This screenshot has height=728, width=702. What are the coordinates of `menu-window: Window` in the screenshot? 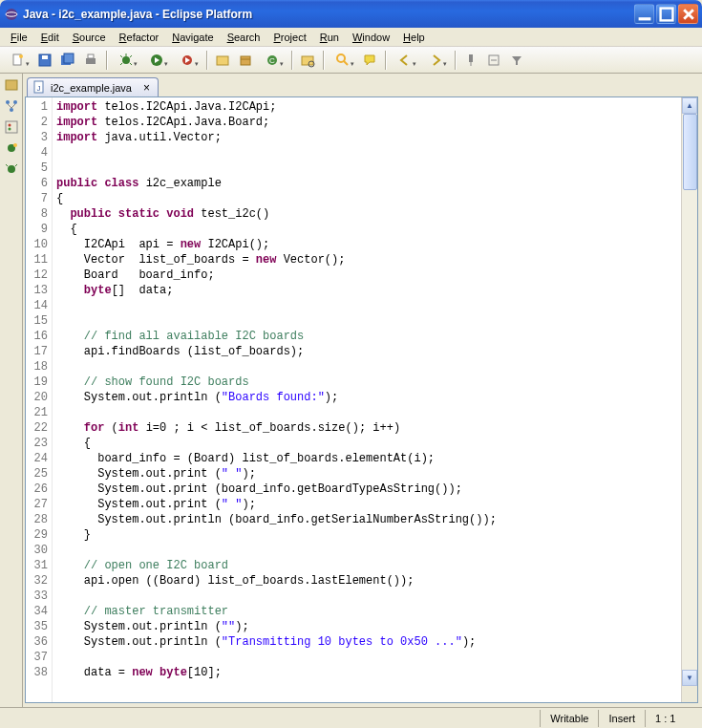 It's located at (371, 37).